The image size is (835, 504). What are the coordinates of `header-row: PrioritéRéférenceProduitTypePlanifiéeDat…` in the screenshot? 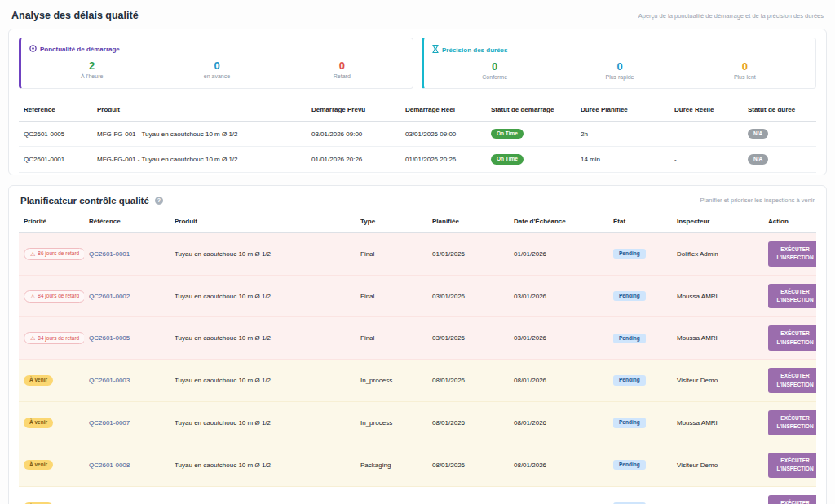 It's located at (418, 222).